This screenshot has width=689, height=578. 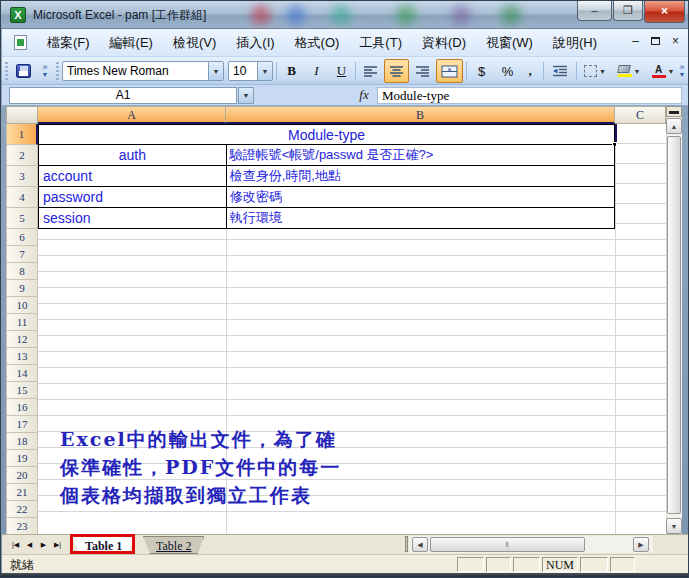 I want to click on row-header-9: 9, so click(x=22, y=288).